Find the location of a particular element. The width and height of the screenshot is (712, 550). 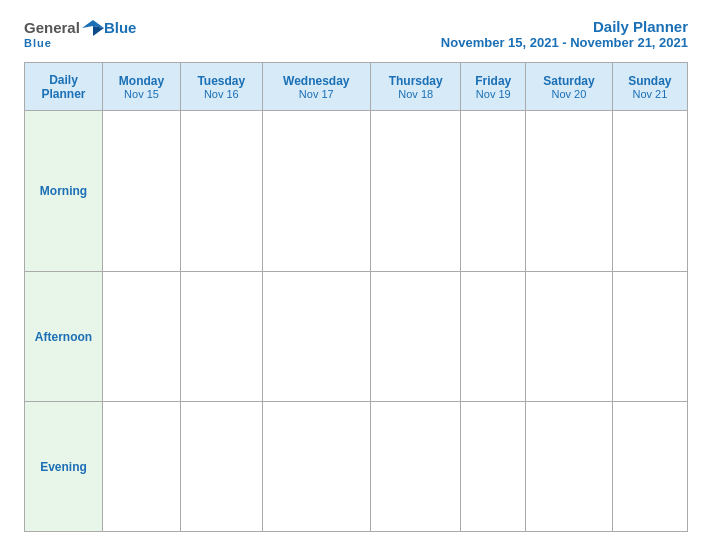

cell-afternoon-fri is located at coordinates (494, 337).